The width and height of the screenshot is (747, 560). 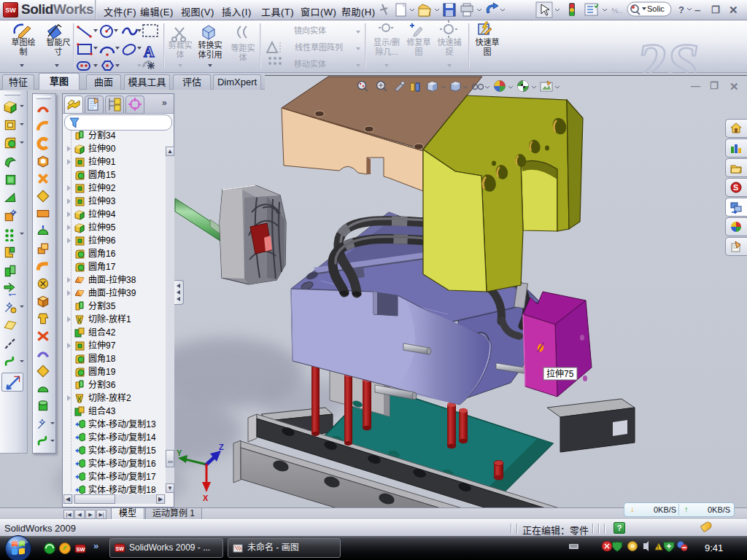 I want to click on svg-text: Y, so click(x=179, y=453).